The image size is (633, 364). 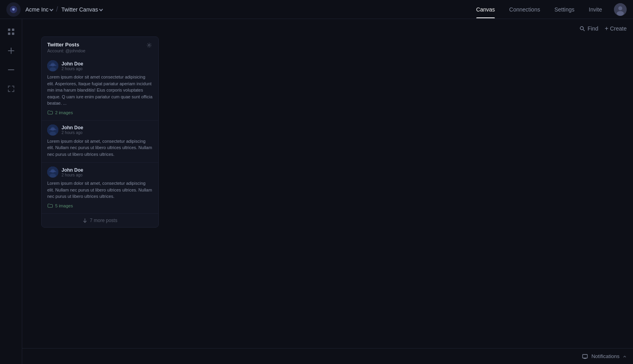 I want to click on grid-icon, so click(x=11, y=32).